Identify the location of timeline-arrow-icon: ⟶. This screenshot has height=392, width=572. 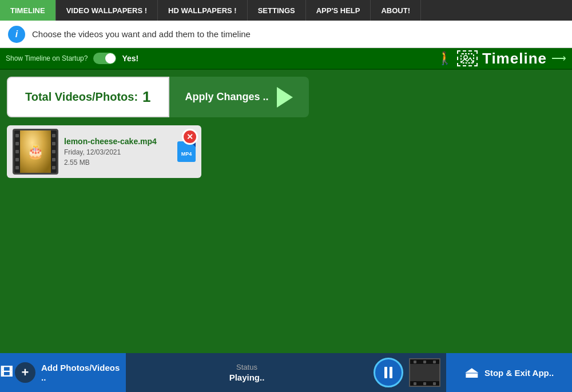
(559, 58).